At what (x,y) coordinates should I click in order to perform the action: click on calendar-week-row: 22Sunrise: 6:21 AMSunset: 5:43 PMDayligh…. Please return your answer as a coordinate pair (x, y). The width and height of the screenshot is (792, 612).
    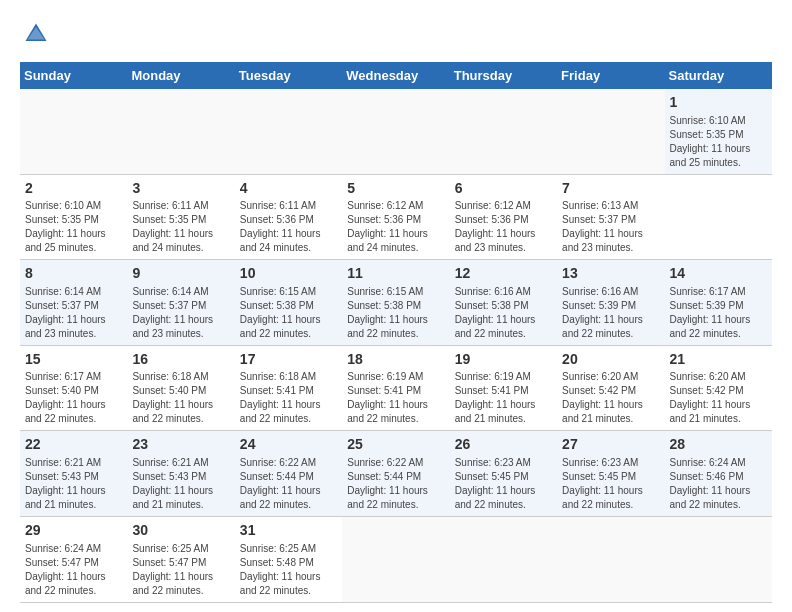
    Looking at the image, I should click on (396, 474).